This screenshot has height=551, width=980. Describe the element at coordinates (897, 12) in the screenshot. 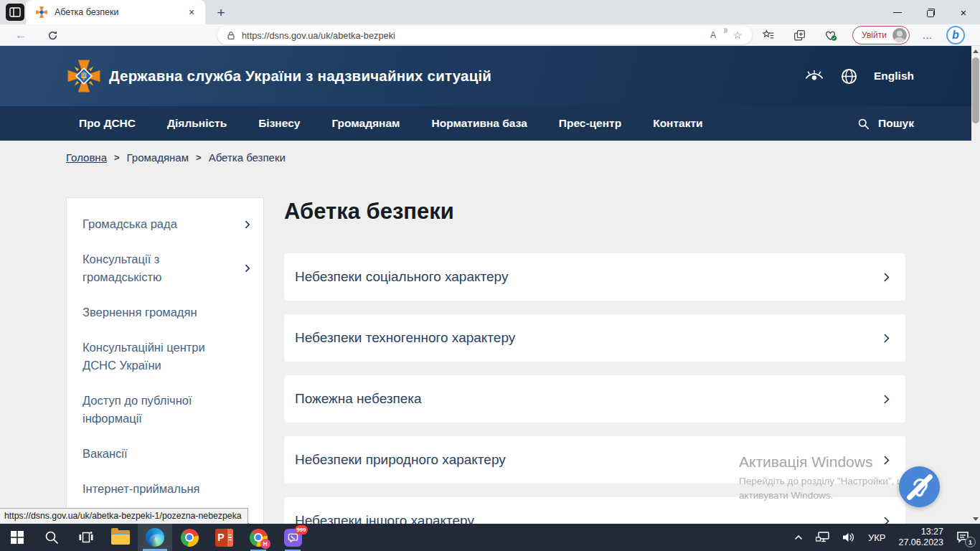

I see `window-minimize-button` at that location.